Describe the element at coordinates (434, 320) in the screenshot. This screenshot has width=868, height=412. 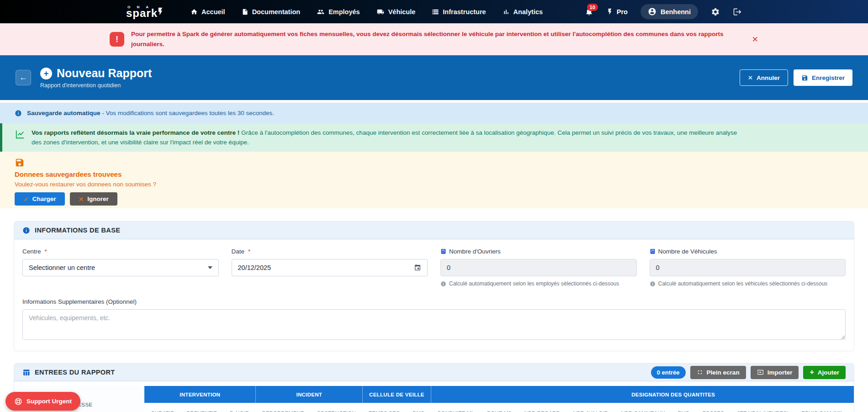
I see `extra-info-field: Informations Supplementaires (Optionnel)` at that location.